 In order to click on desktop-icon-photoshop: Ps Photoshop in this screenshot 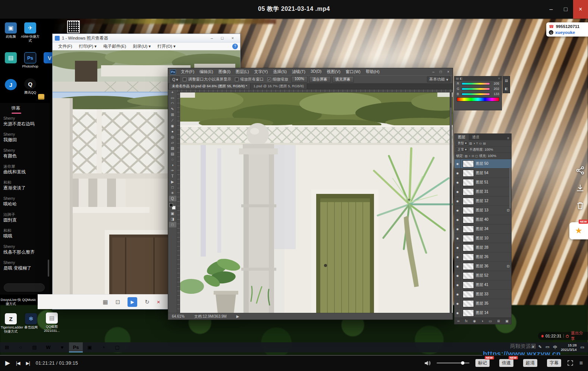, I will do `click(30, 60)`.